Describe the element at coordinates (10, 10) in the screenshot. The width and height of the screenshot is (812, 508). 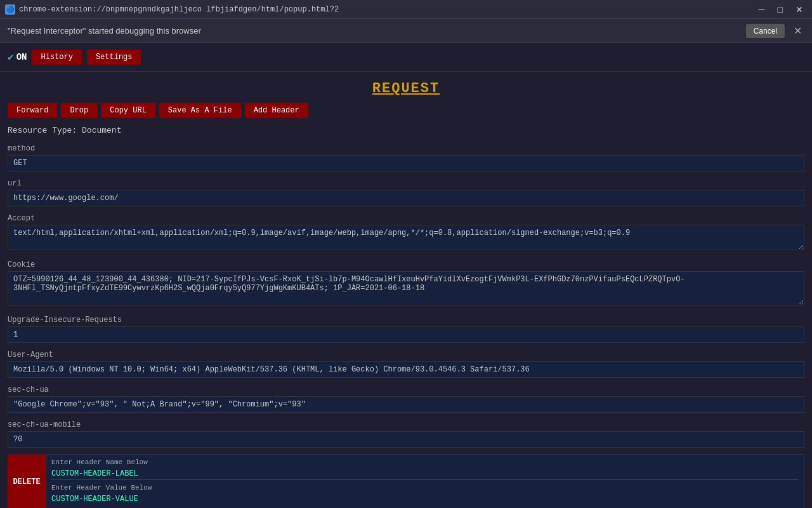
I see `app-icon: 🔵` at that location.